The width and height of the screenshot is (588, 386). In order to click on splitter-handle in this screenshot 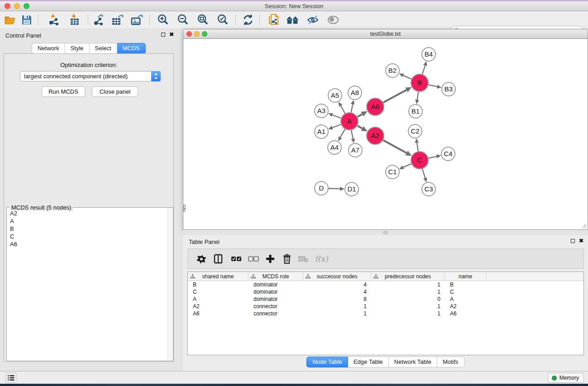, I will do `click(386, 233)`.